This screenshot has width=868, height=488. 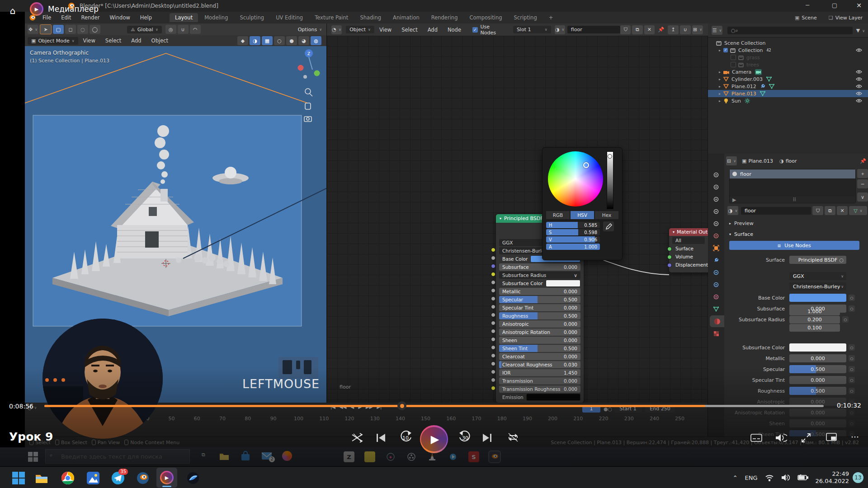 What do you see at coordinates (304, 41) in the screenshot?
I see `shading-material-button: ◕` at bounding box center [304, 41].